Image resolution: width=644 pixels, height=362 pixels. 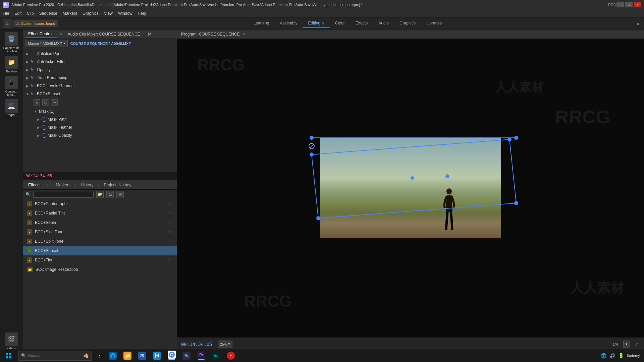 I want to click on tray-network: 🌐, so click(x=604, y=356).